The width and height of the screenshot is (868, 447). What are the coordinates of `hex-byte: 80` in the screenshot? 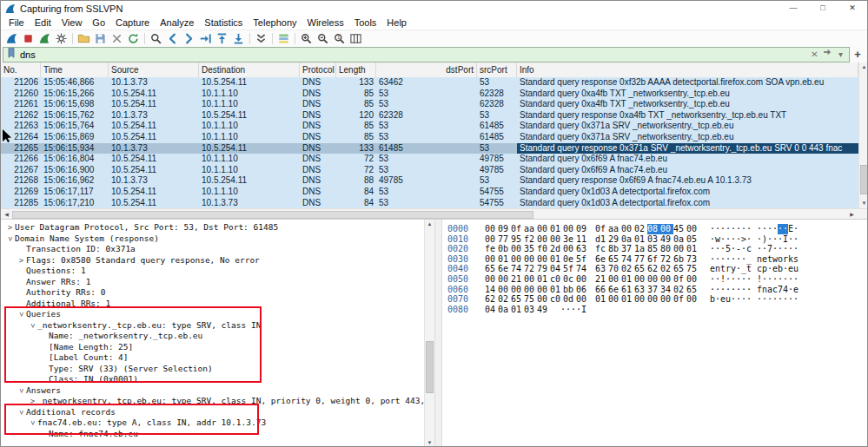 It's located at (667, 249).